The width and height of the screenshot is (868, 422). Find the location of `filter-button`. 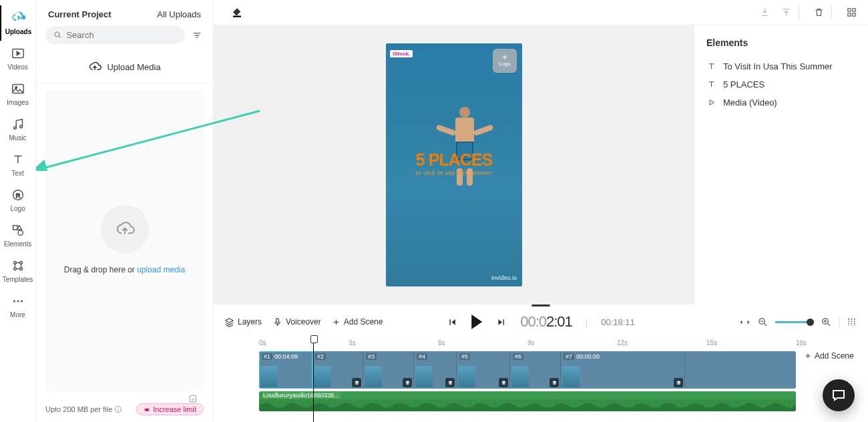

filter-button is located at coordinates (197, 35).